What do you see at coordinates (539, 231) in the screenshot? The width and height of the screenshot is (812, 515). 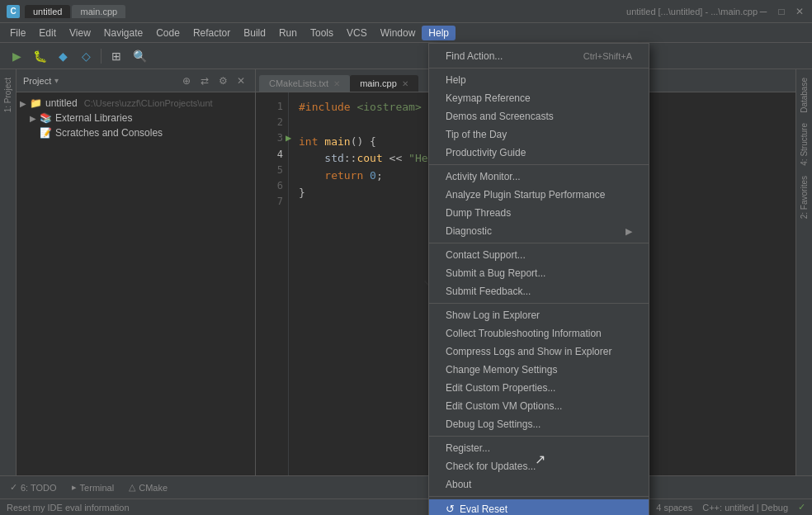 I see `help-item-diagnostic: Diagnostic ▶` at bounding box center [539, 231].